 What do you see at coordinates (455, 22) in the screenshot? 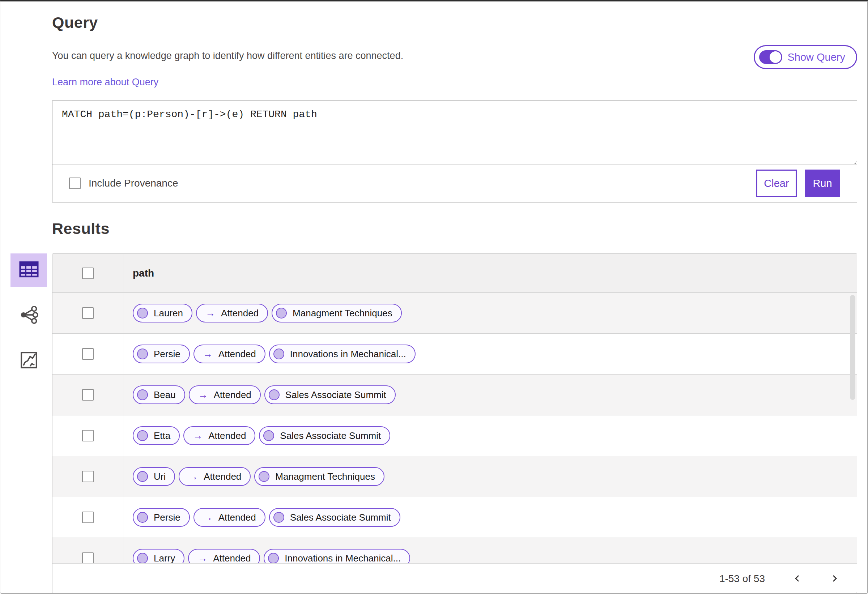
I see `page-title: Query` at bounding box center [455, 22].